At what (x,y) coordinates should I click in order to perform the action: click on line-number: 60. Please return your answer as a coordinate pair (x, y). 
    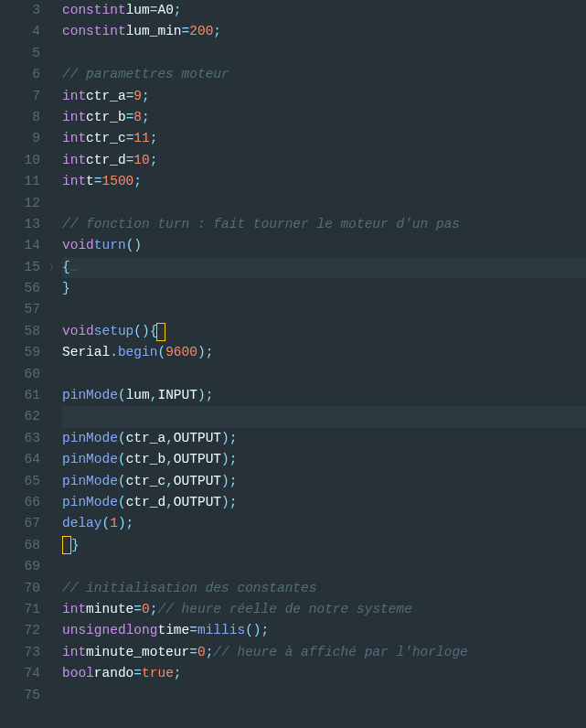
    Looking at the image, I should click on (20, 375).